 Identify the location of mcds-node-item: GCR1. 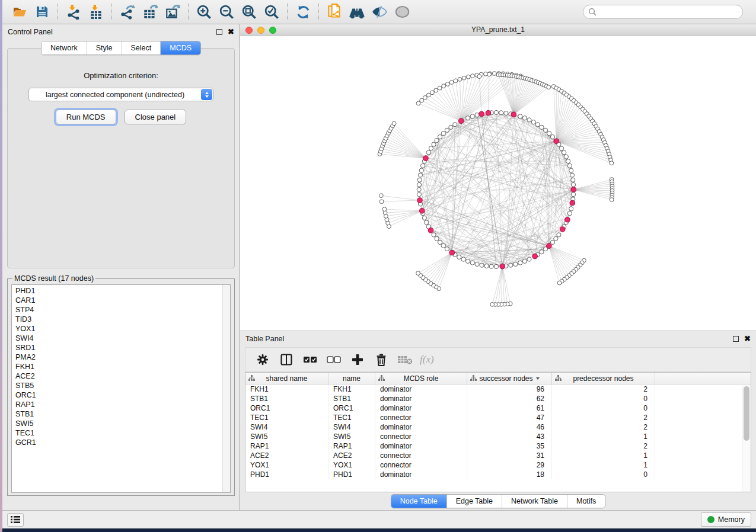
(123, 443).